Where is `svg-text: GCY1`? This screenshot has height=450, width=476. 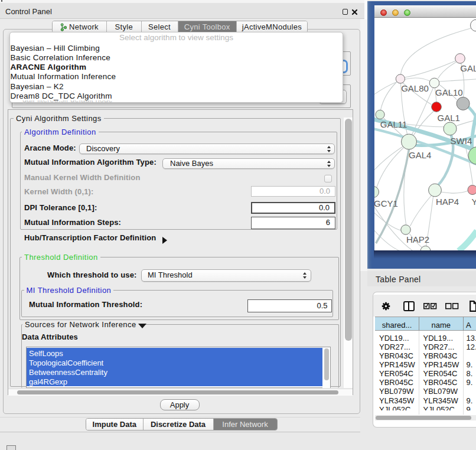
svg-text: GCY1 is located at coordinates (386, 203).